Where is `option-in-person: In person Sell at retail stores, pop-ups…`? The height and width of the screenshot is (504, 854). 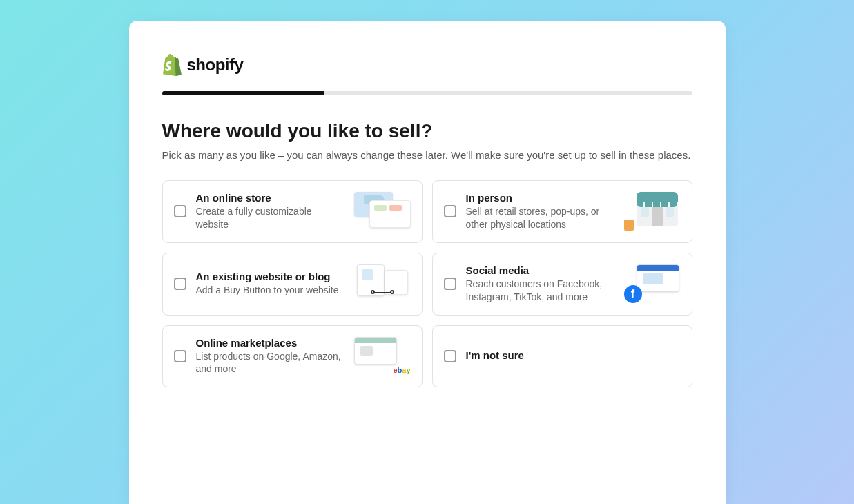 option-in-person: In person Sell at retail stores, pop-ups… is located at coordinates (562, 211).